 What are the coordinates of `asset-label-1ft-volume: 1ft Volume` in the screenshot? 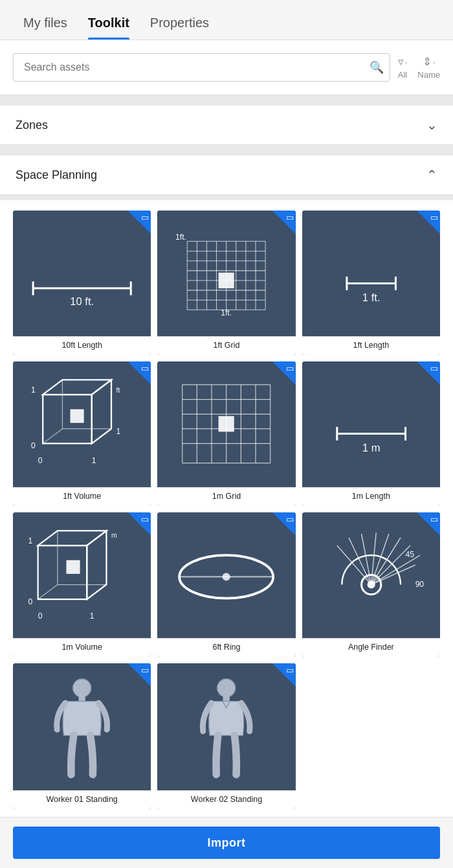 It's located at (82, 496).